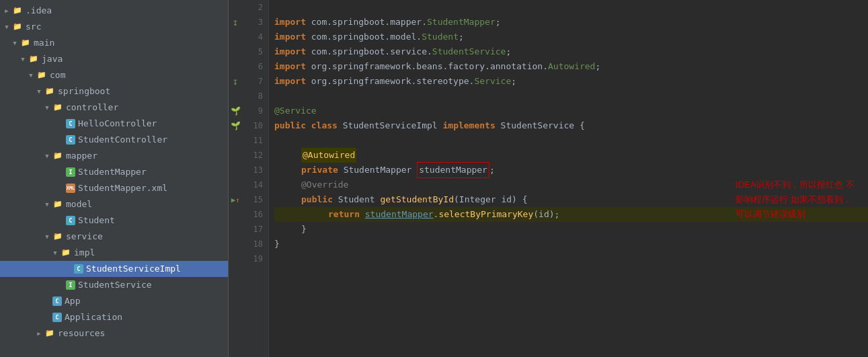 This screenshot has height=357, width=868. I want to click on line-num-15: 15, so click(255, 200).